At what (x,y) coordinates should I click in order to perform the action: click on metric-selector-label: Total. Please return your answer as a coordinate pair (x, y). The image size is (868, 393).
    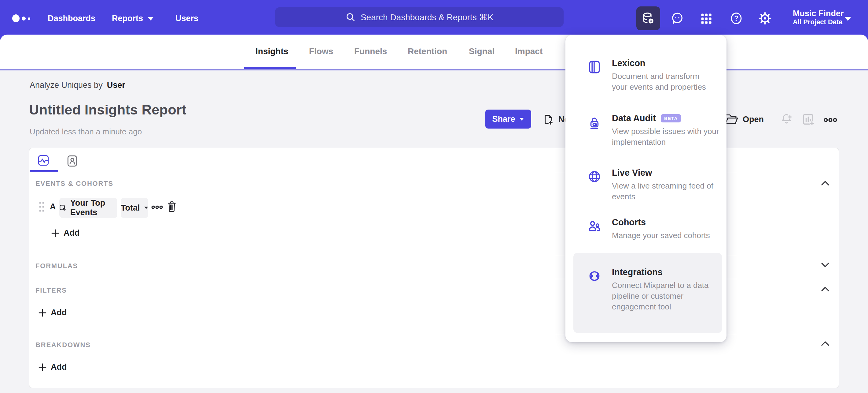
    Looking at the image, I should click on (130, 208).